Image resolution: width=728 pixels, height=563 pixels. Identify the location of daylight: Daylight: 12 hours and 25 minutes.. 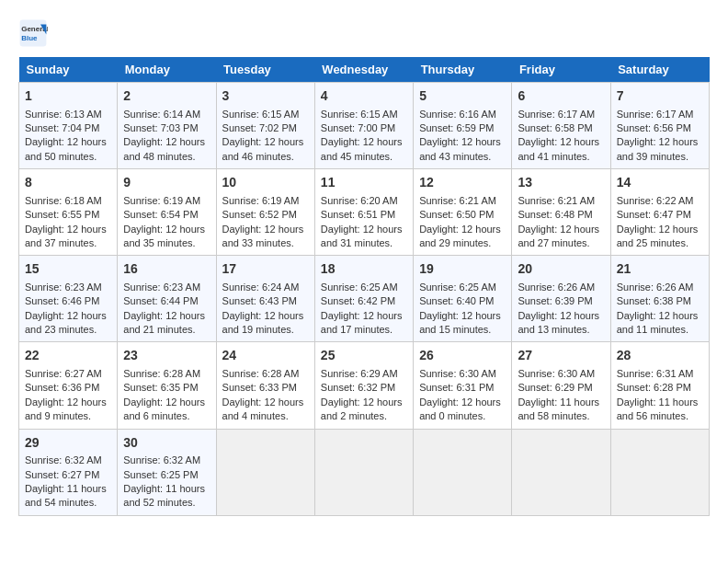
(658, 236).